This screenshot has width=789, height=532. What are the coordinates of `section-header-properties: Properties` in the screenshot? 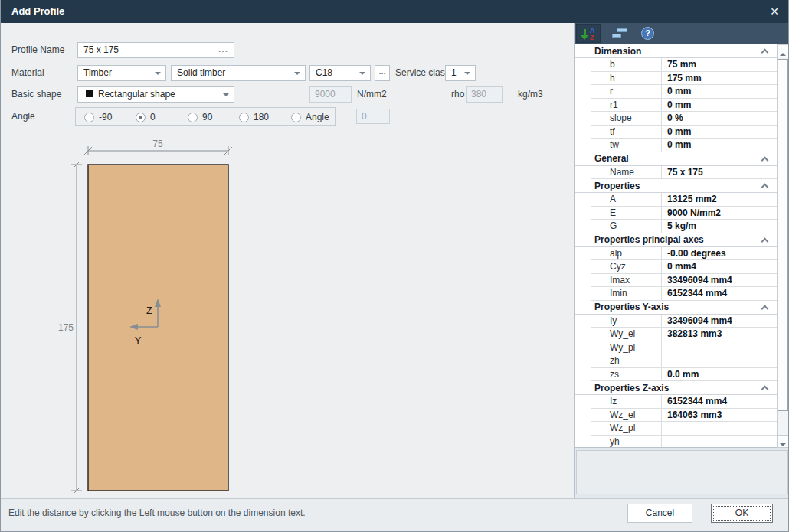 It's located at (676, 186).